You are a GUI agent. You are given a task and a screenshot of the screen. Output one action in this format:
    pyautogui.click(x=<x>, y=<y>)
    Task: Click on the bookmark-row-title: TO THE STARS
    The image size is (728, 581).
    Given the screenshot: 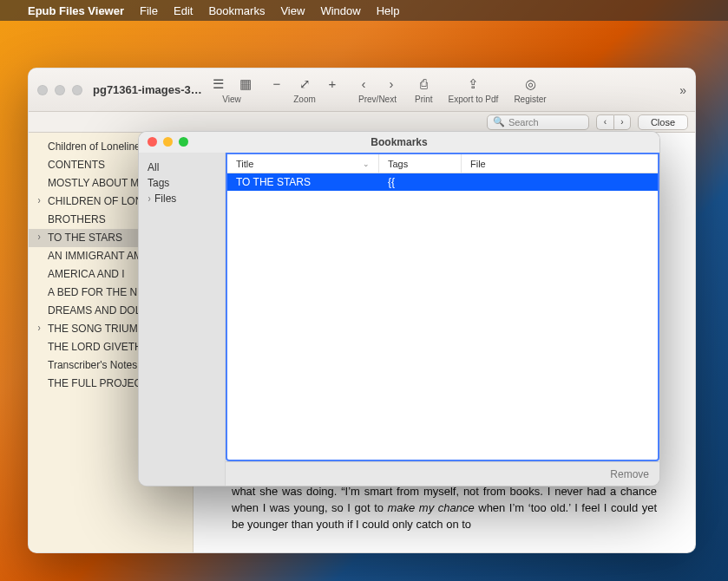 What is the action you would take?
    pyautogui.click(x=304, y=182)
    